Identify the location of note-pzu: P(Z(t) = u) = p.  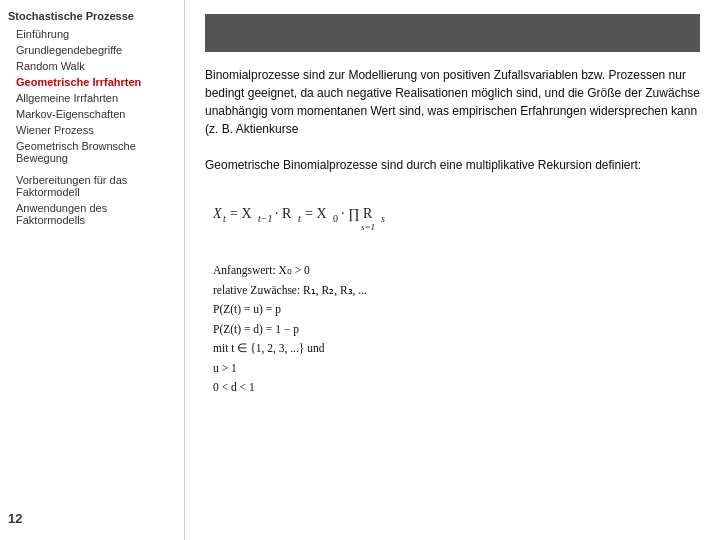
(452, 310).